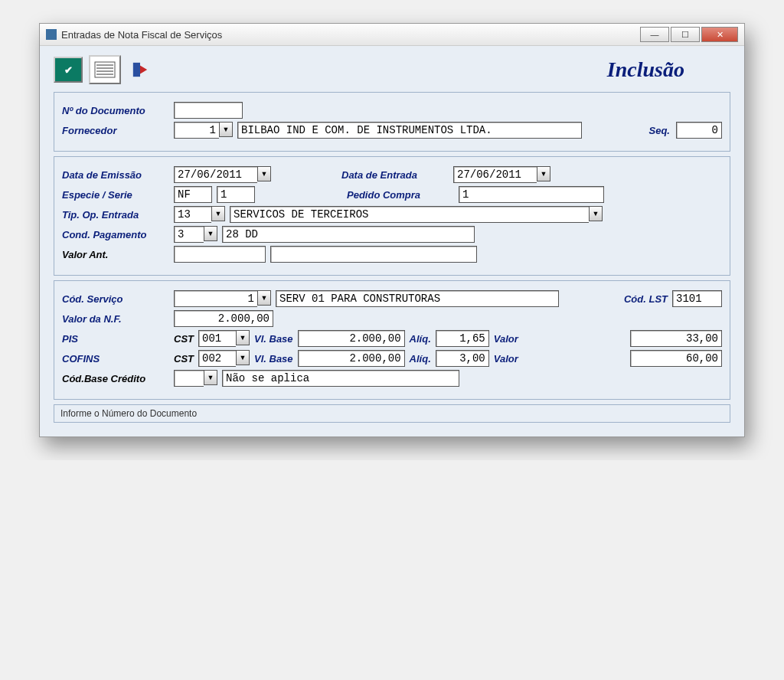 The image size is (784, 680). What do you see at coordinates (188, 234) in the screenshot?
I see `cond-pag-cod-input` at bounding box center [188, 234].